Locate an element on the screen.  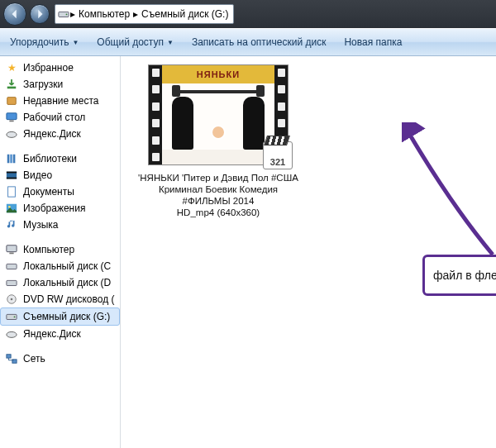
nav-label: Библиотеки is located at coordinates (50, 159).